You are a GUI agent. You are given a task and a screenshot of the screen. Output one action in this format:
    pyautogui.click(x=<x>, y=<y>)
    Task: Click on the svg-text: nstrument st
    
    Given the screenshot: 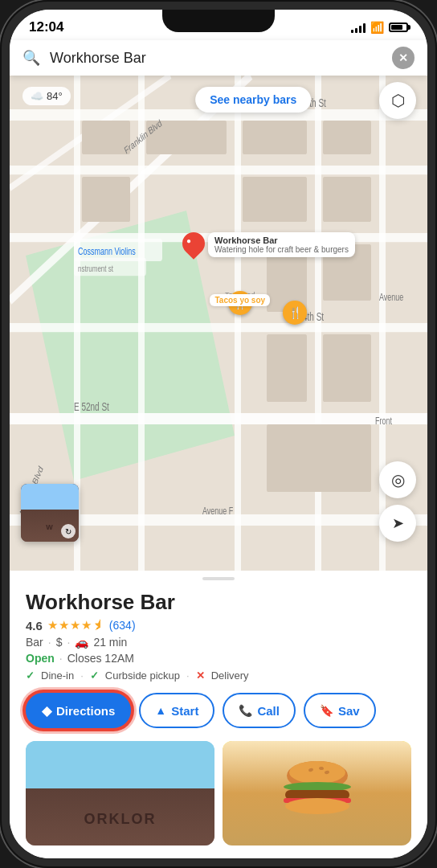 What is the action you would take?
    pyautogui.click(x=96, y=268)
    